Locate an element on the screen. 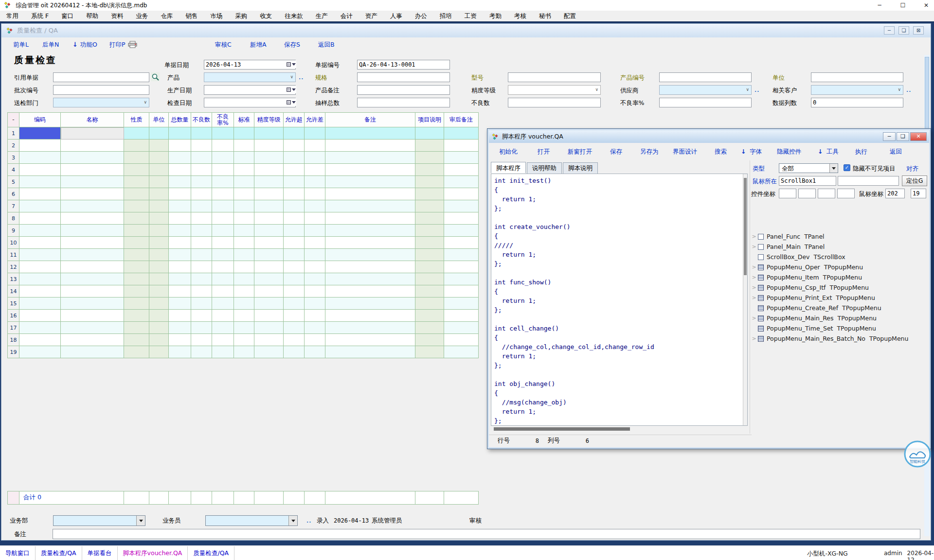 The height and width of the screenshot is (560, 934). editor-tab-脚本程序: 脚本程序 is located at coordinates (508, 167).